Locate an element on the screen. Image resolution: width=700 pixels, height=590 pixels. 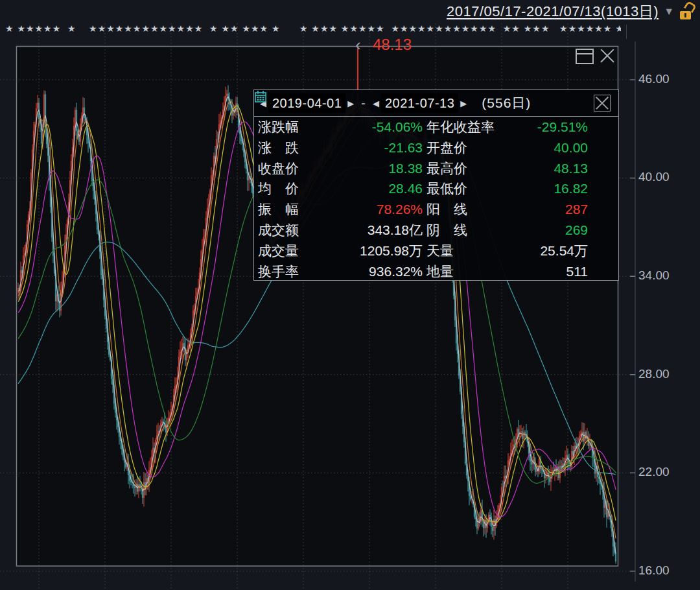
stat-value: -21.63 is located at coordinates (375, 148).